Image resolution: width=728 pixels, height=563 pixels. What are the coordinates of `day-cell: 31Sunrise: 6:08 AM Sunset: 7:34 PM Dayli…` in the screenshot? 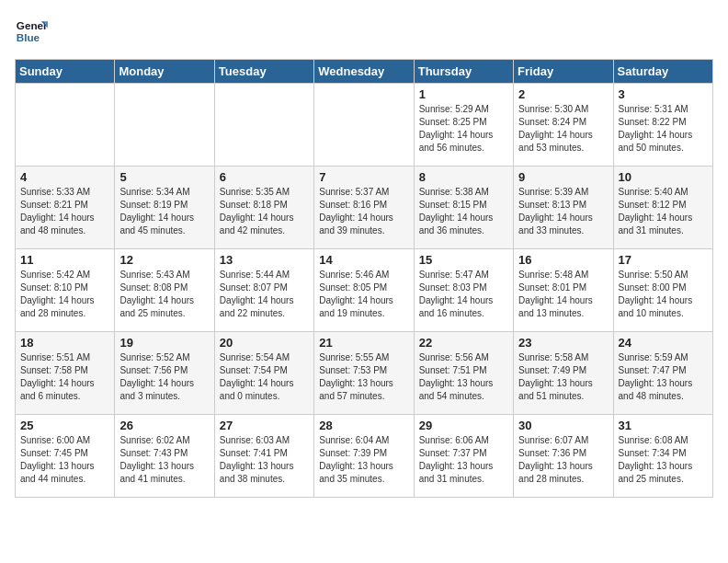 It's located at (663, 456).